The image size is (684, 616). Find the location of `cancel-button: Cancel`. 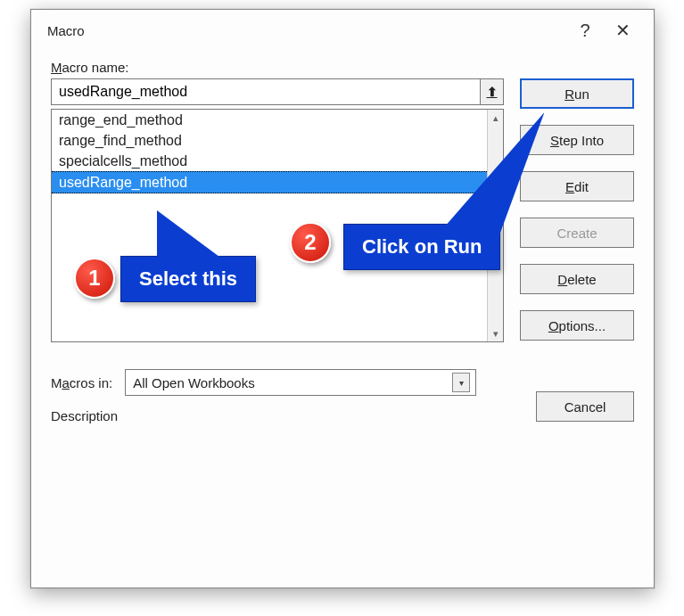

cancel-button: Cancel is located at coordinates (585, 407).